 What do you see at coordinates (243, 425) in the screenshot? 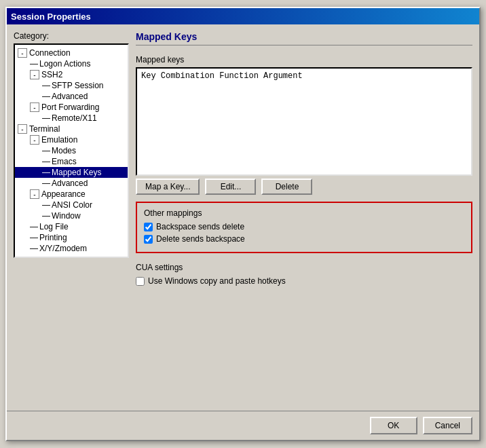
I see `dialog-footer: OK Cancel` at bounding box center [243, 425].